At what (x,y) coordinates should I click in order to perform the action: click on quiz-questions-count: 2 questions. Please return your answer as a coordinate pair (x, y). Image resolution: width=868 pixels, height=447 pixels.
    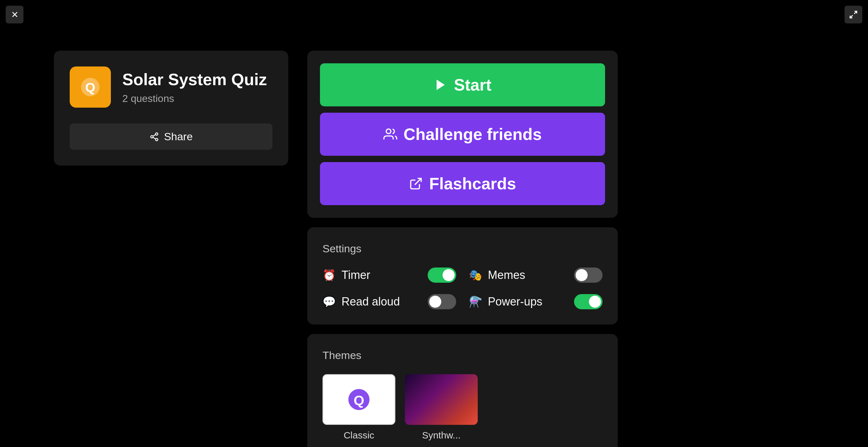
    Looking at the image, I should click on (195, 98).